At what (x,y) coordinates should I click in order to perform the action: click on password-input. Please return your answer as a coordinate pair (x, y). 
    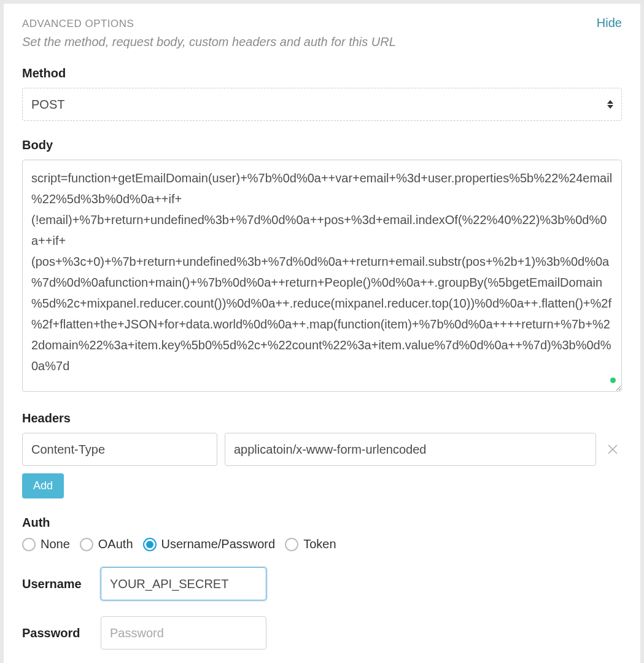
    Looking at the image, I should click on (184, 633).